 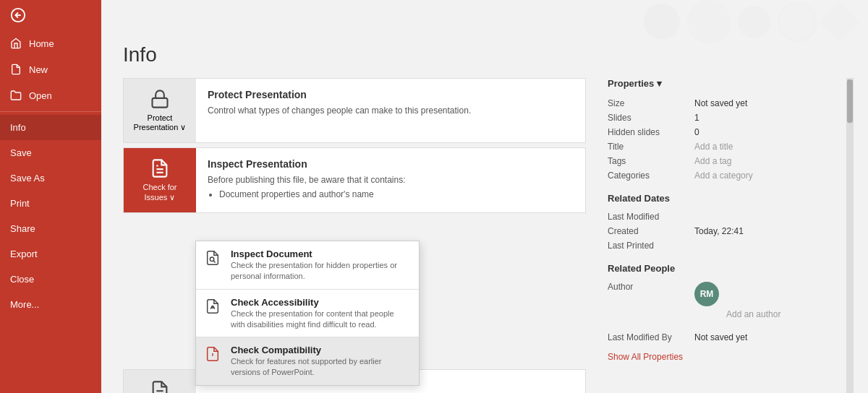 I want to click on prop-row-last-modified: Last Modified, so click(x=727, y=217).